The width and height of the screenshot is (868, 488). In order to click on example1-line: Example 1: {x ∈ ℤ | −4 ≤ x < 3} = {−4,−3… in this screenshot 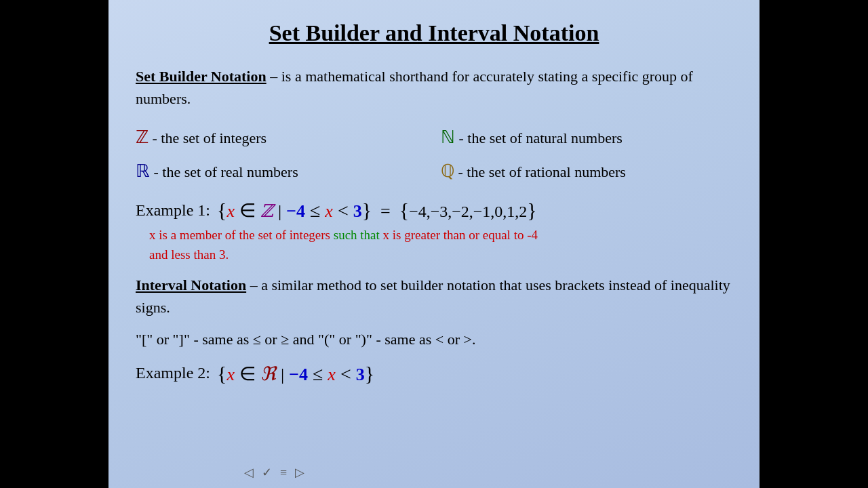, I will do `click(434, 210)`.